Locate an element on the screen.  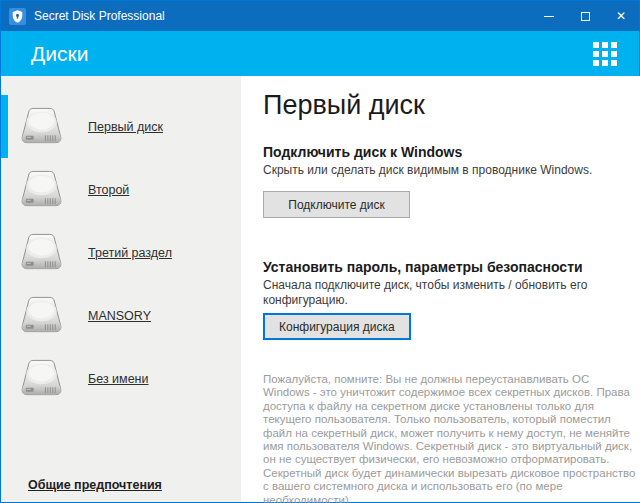
close-icon: ✕ is located at coordinates (621, 16).